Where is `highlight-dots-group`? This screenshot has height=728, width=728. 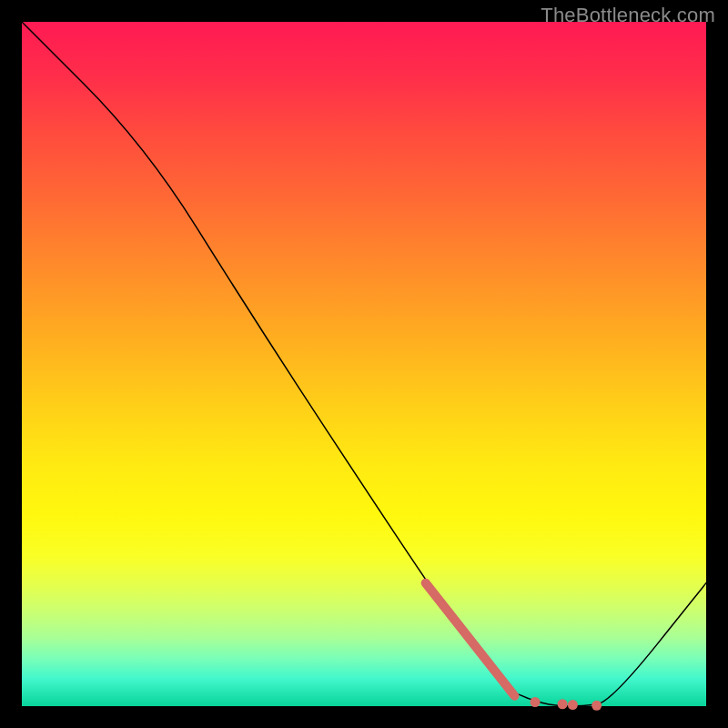
highlight-dots-group is located at coordinates (566, 704).